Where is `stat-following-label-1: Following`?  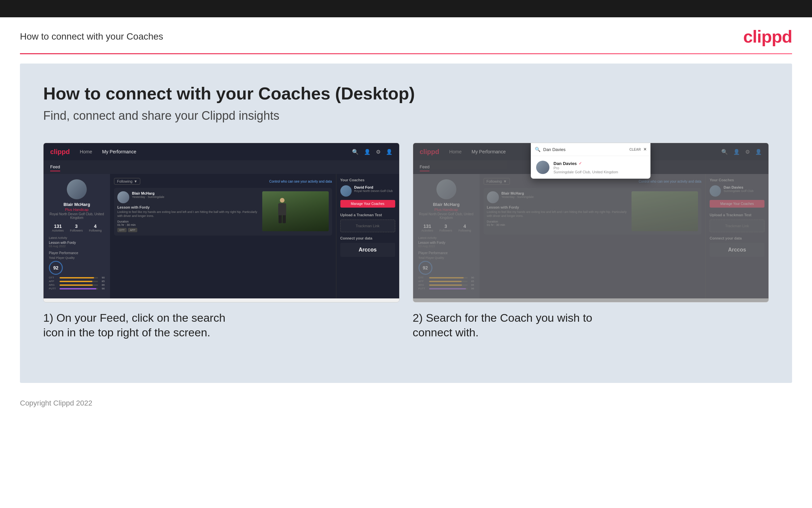
stat-following-label-1: Following is located at coordinates (95, 230).